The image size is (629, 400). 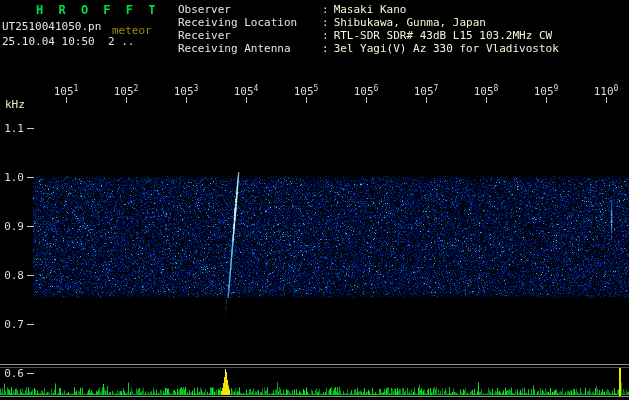 What do you see at coordinates (314, 396) in the screenshot?
I see `power-strip-bottom-line` at bounding box center [314, 396].